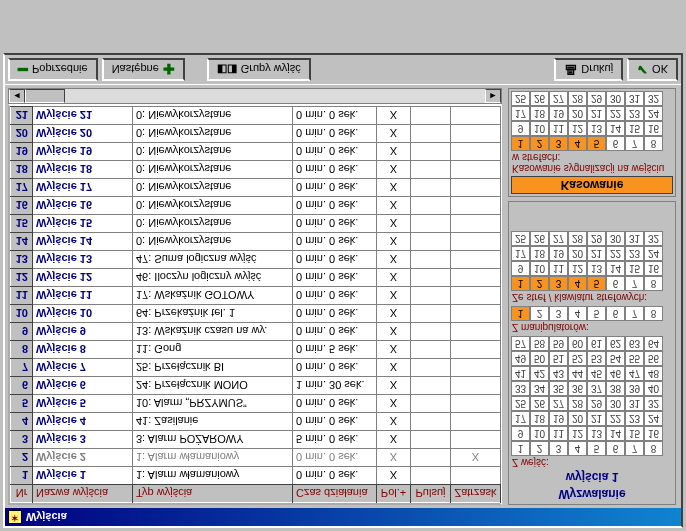 The height and width of the screenshot is (531, 686). Describe the element at coordinates (256, 224) in the screenshot. I see `table-row: 15Wyjście 150: Niewykorzystane0 min. 0 s…` at that location.